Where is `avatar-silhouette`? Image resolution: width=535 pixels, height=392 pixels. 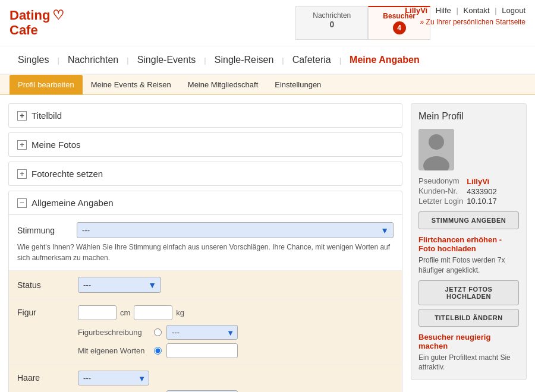 avatar-silhouette is located at coordinates (436, 150).